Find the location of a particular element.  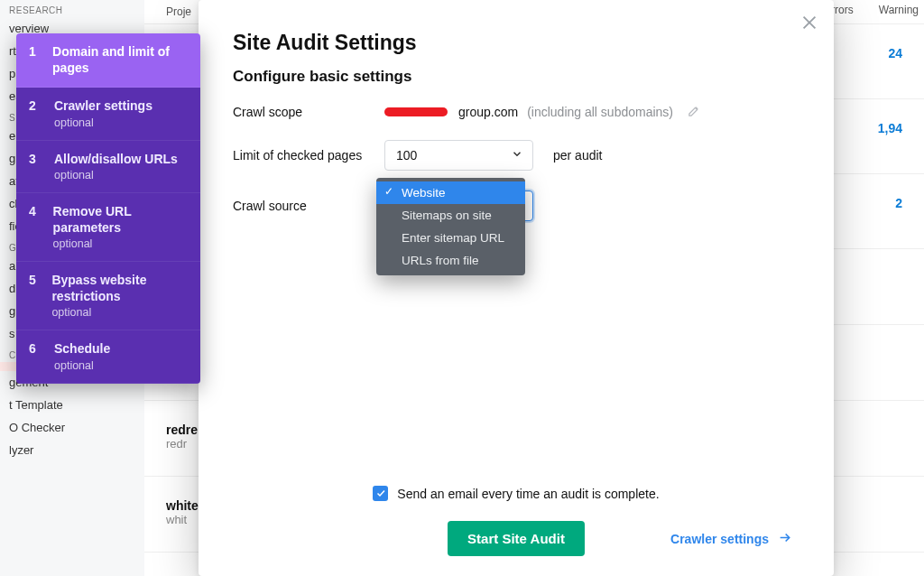

crawler-settings-link: Crawler settings is located at coordinates (731, 538).